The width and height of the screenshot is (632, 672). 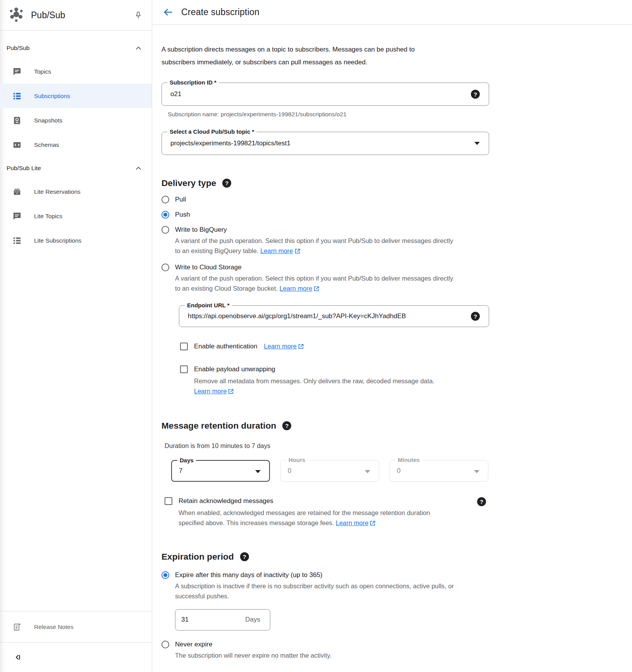 I want to click on sidebar-item-topics: Topics, so click(x=76, y=71).